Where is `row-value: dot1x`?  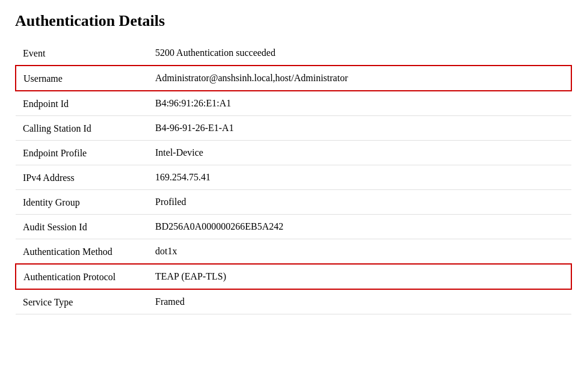 row-value: dot1x is located at coordinates (360, 252).